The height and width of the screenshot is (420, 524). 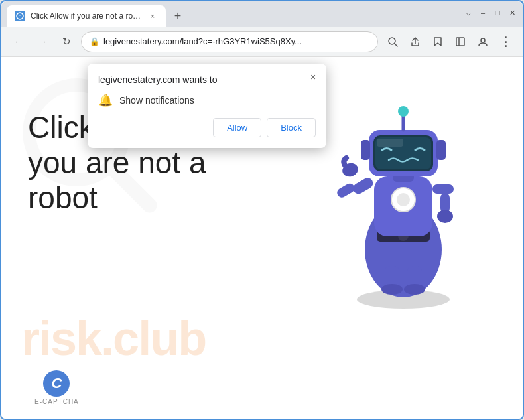 I want to click on search-button, so click(x=393, y=42).